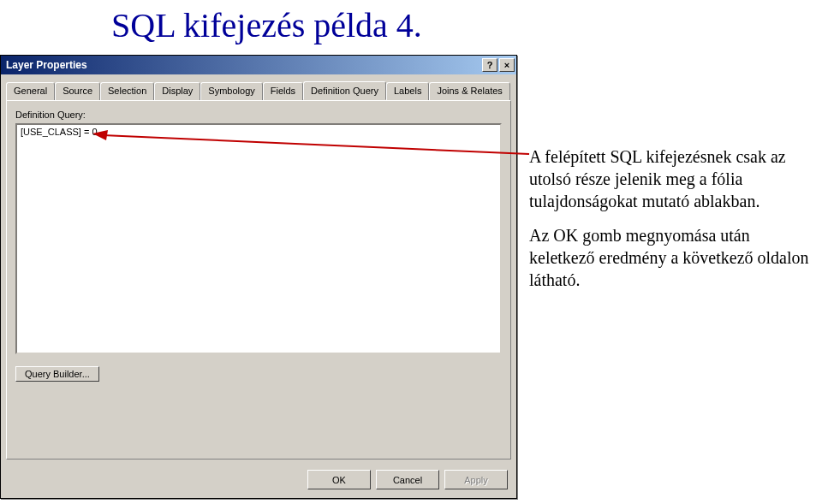 This screenshot has height=504, width=822. What do you see at coordinates (243, 65) in the screenshot?
I see `titlebar-text: Layer Properties` at bounding box center [243, 65].